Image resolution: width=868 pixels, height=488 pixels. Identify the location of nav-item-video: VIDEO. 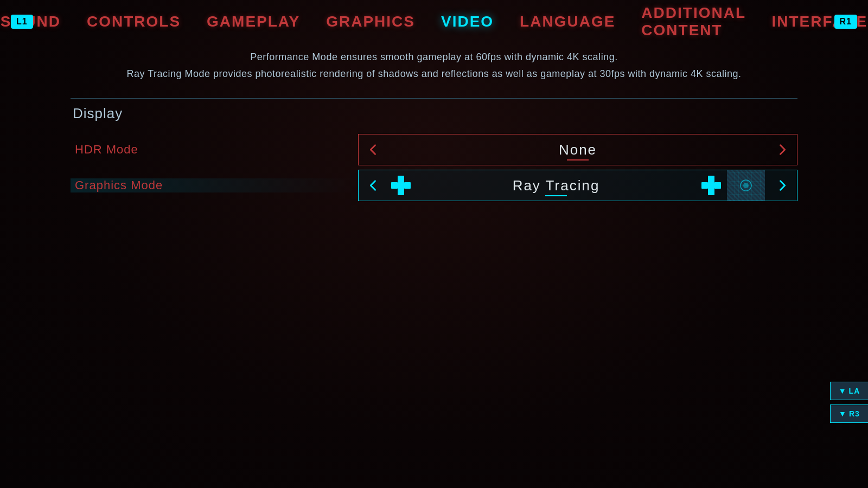
(468, 22).